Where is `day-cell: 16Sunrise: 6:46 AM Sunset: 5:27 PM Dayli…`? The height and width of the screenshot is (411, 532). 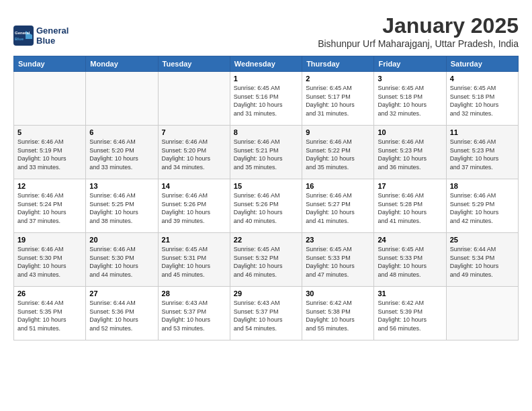 day-cell: 16Sunrise: 6:46 AM Sunset: 5:27 PM Dayli… is located at coordinates (339, 206).